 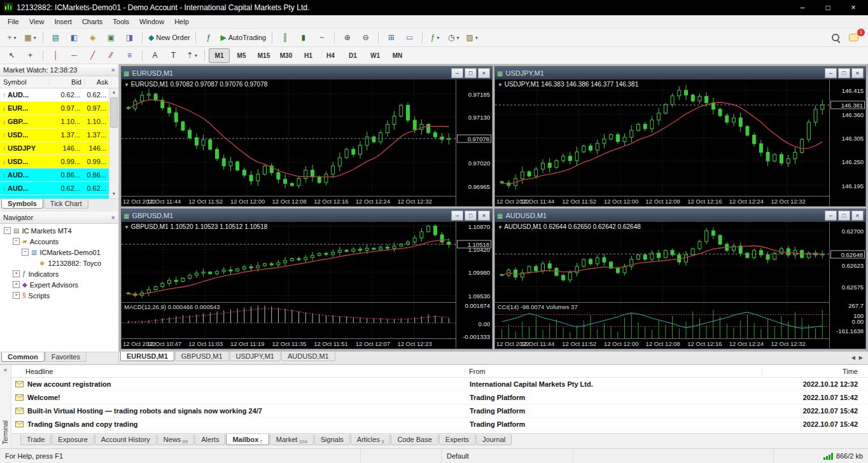 What do you see at coordinates (36, 440) in the screenshot?
I see `terminal-tab-trade: Trade` at bounding box center [36, 440].